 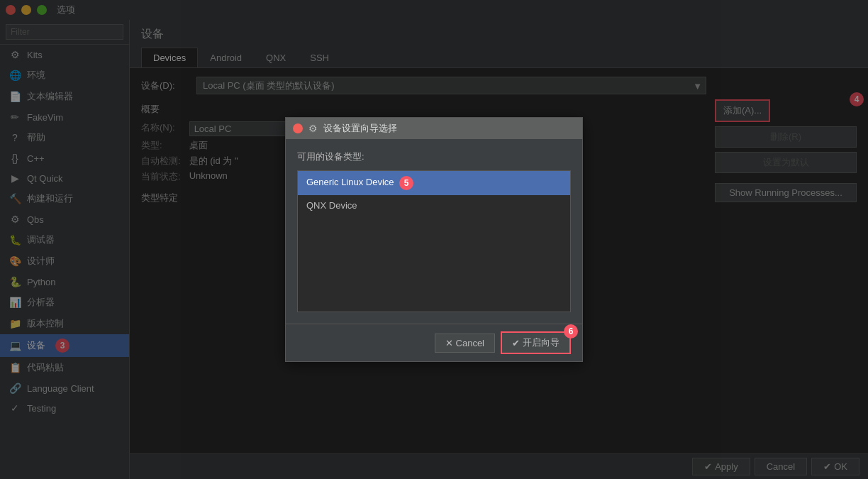 I want to click on modal-cancel-button: ✕ Cancel, so click(x=465, y=343).